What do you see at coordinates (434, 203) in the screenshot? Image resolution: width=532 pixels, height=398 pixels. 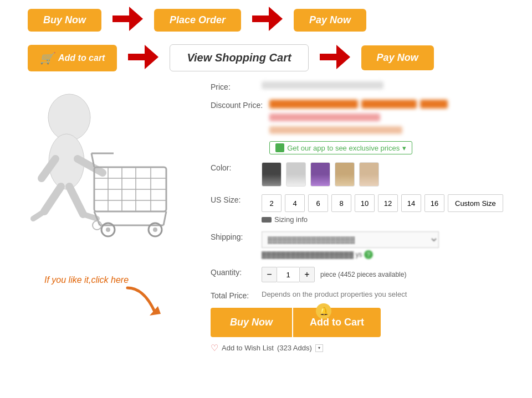 I see `size-btn-16: 16` at bounding box center [434, 203].